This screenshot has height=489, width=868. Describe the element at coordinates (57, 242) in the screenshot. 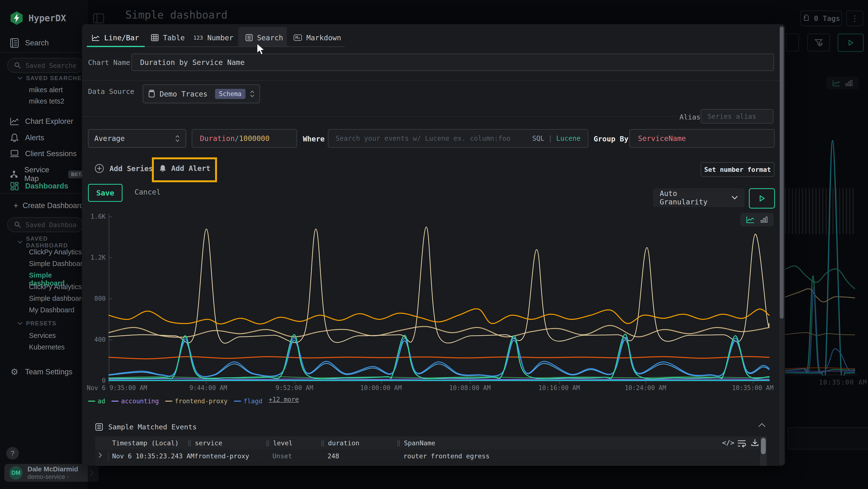

I see `section-label: SAVED DASHBOARD` at that location.